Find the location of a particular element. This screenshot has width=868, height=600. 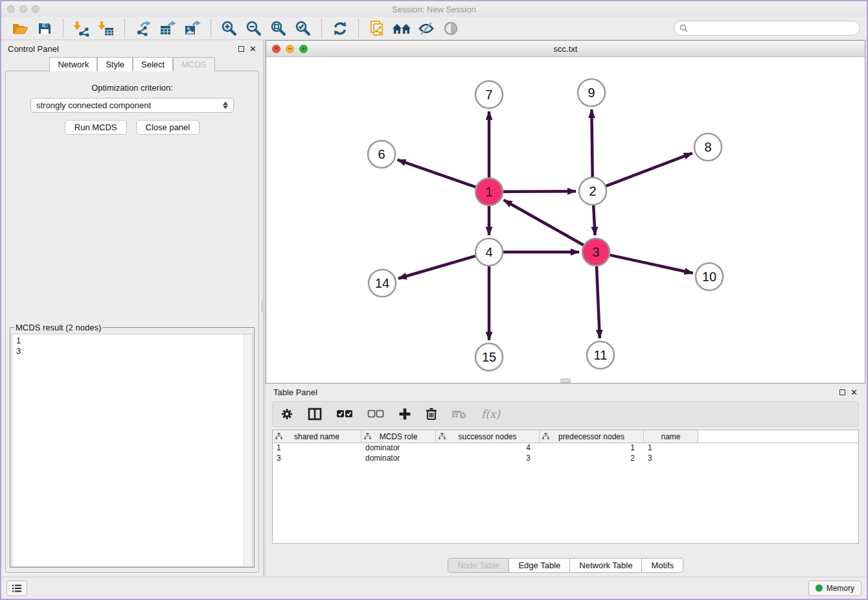

tab-network-table: Network Table is located at coordinates (606, 565).